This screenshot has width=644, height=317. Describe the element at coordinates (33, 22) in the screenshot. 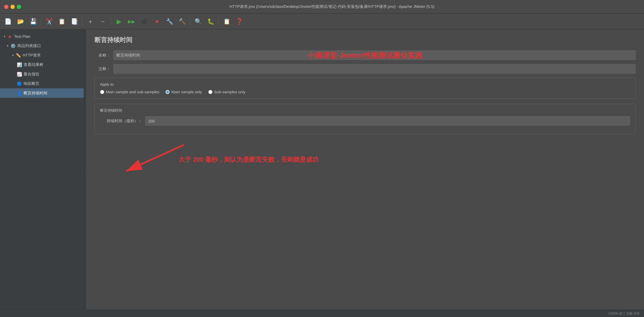

I see `save-button: 💾` at that location.